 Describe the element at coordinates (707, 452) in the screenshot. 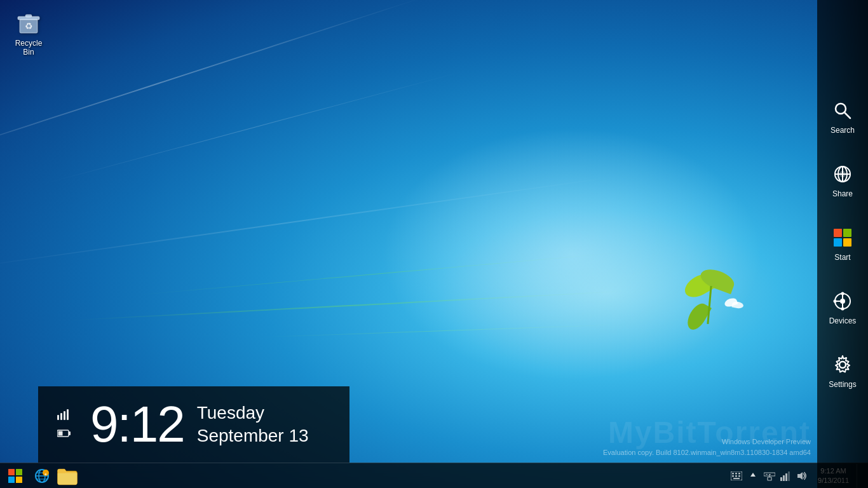

I see `build-line2: Evaluation copy. Build 8102.winmain_win8…` at that location.